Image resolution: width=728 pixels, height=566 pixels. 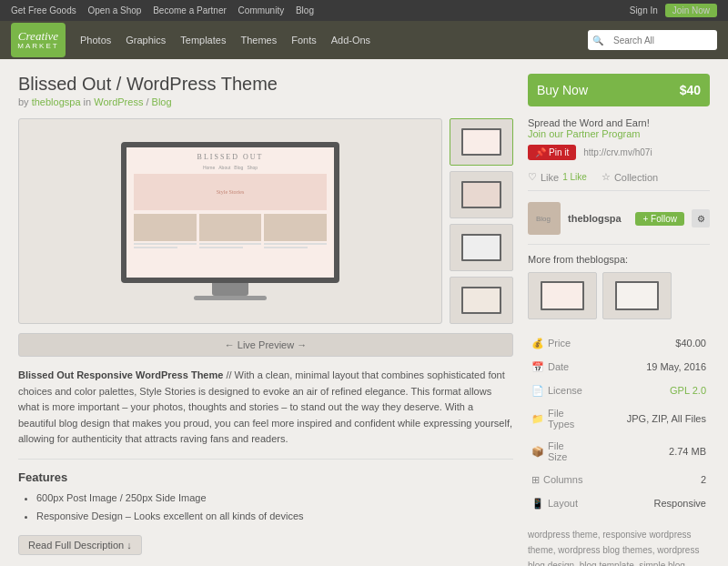 What do you see at coordinates (38, 36) in the screenshot?
I see `logo-creative-text: Creative` at bounding box center [38, 36].